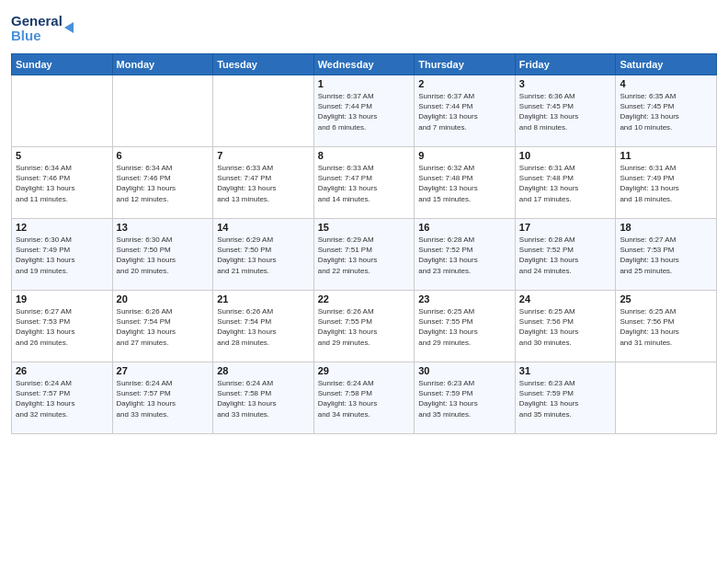 The width and height of the screenshot is (728, 563). What do you see at coordinates (665, 84) in the screenshot?
I see `day-number: 4` at bounding box center [665, 84].